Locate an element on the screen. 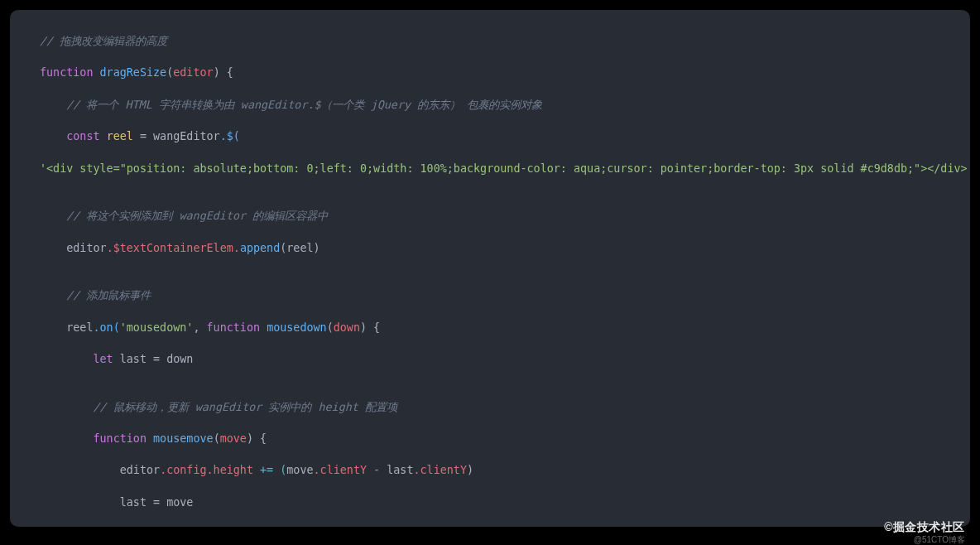  var-last: last is located at coordinates (133, 359).